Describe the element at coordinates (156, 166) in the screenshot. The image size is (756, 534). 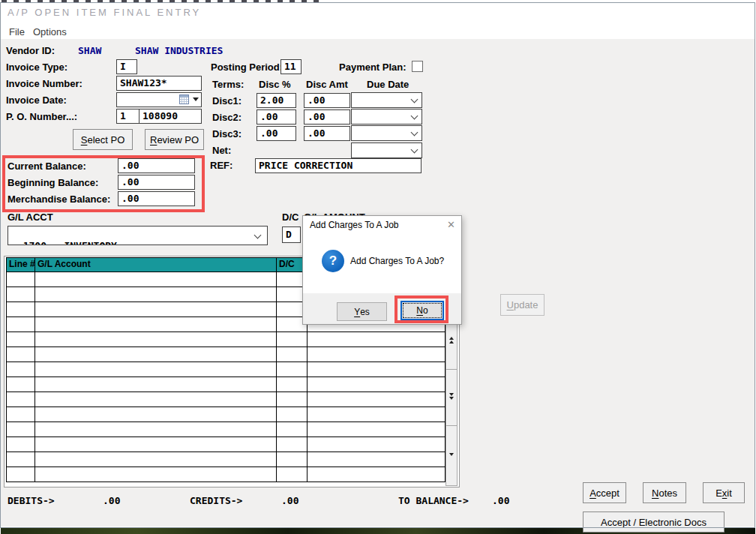
I see `current-balance-field: .00` at that location.